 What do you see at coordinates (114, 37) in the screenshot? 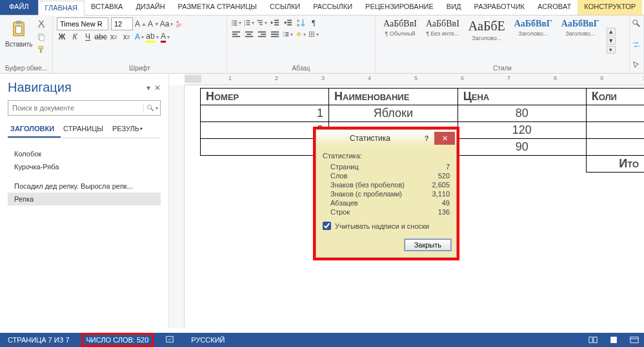
I see `subscript-button: x2` at bounding box center [114, 37].